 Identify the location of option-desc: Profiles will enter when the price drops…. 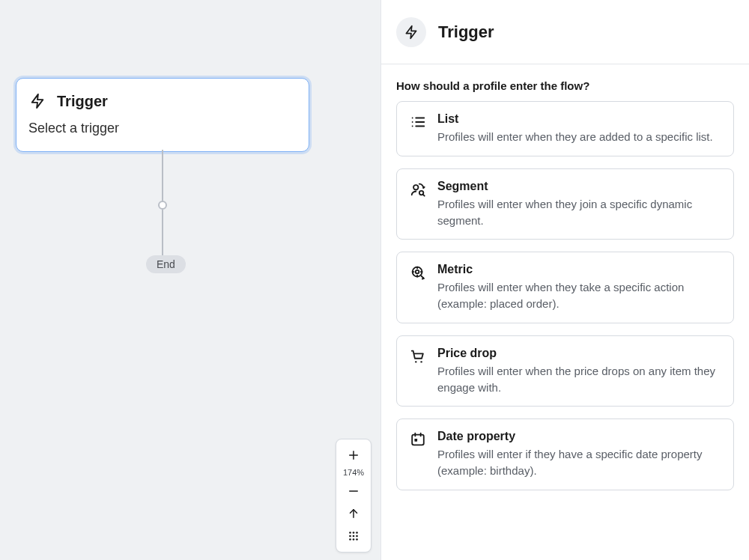
(580, 380).